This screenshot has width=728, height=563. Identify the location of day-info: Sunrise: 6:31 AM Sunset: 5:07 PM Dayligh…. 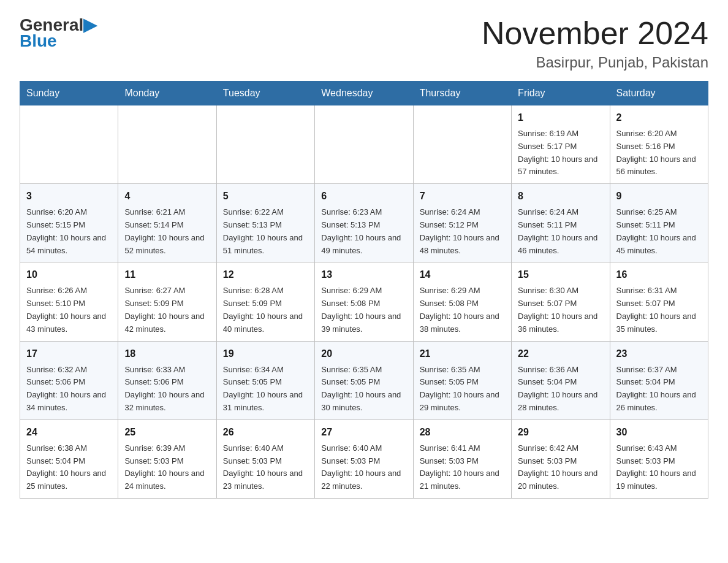
(659, 310).